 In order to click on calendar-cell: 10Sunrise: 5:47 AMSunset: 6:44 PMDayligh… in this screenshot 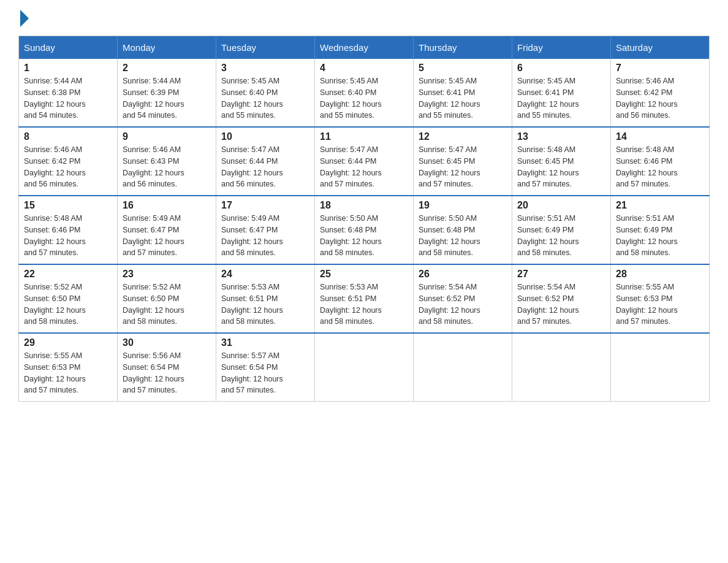, I will do `click(266, 161)`.